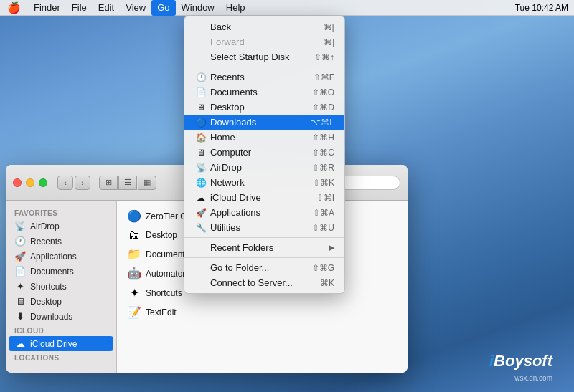 This screenshot has height=392, width=574. I want to click on menu-item-desktop: 🖥 Desktop ⇧⌘D, so click(264, 107).